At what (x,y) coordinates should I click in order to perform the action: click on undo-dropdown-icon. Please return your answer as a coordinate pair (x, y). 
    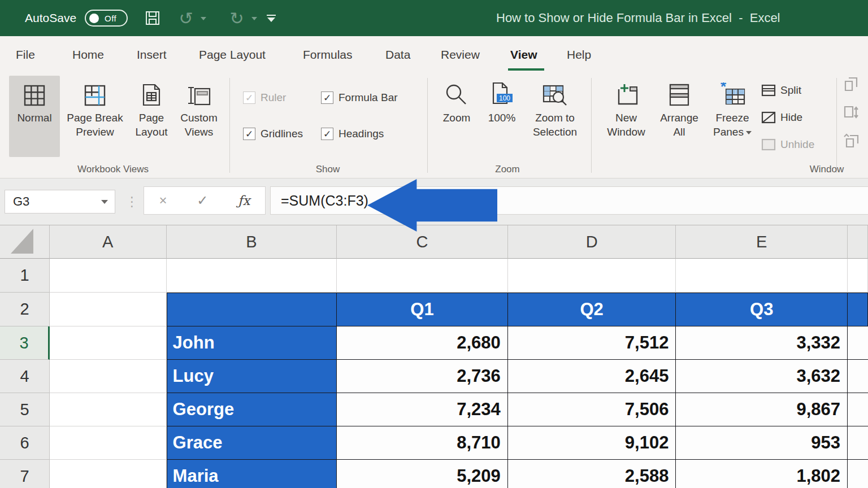
    Looking at the image, I should click on (203, 19).